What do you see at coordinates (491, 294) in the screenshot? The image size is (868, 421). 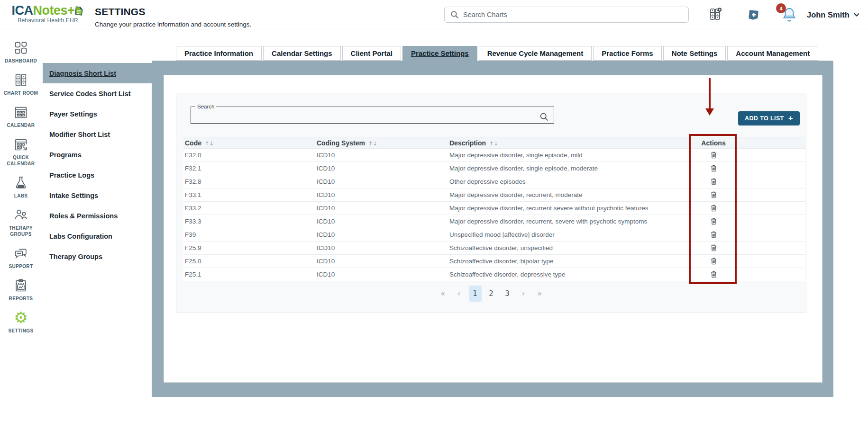 I see `pagination-page-2: 2` at bounding box center [491, 294].